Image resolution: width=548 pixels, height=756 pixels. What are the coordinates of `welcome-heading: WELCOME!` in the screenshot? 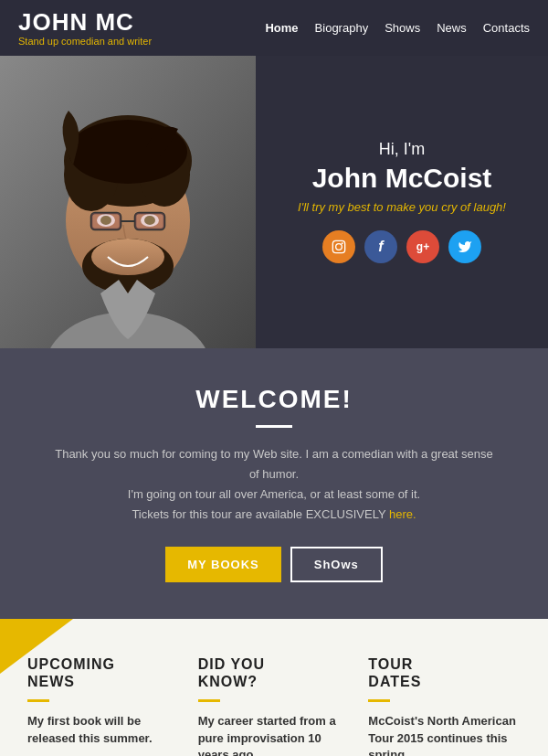 It's located at (274, 399).